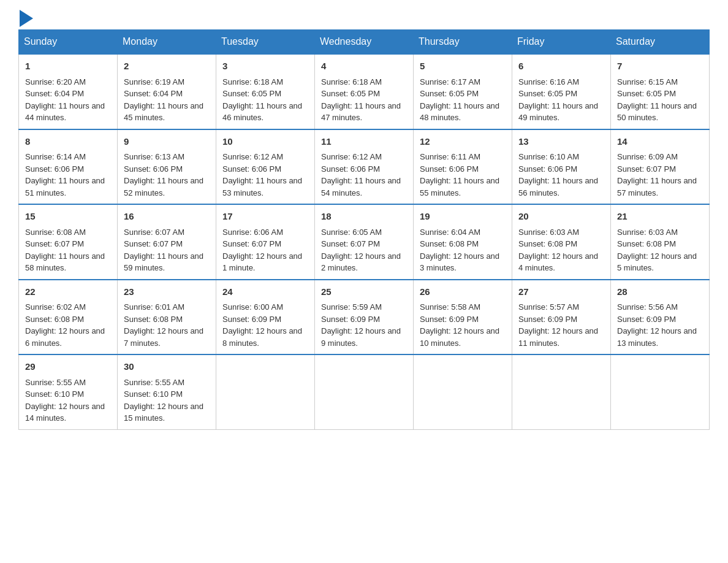 The image size is (728, 563). What do you see at coordinates (463, 92) in the screenshot?
I see `calendar-day-cell: 5Sunrise: 6:17 AMSunset: 6:05 PMDaylight…` at bounding box center [463, 92].